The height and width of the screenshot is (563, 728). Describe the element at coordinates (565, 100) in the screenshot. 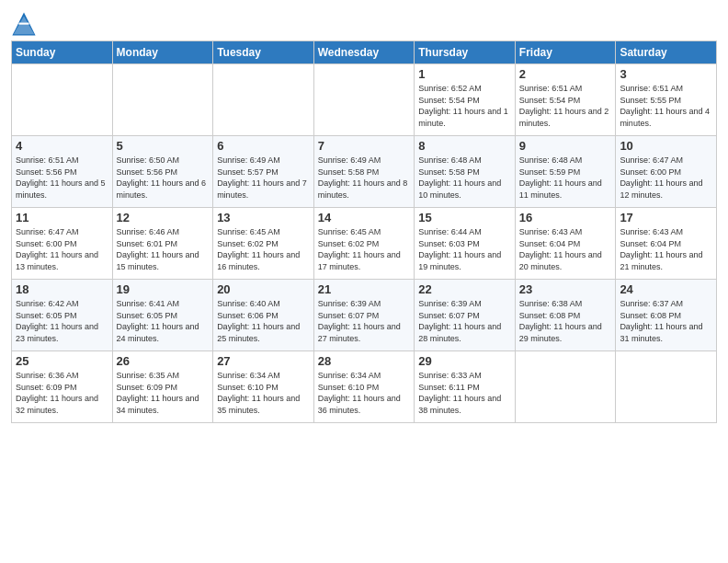

I see `calendar-cell: 2Sunrise: 6:51 AM Sunset: 5:54 PM Daylig…` at that location.